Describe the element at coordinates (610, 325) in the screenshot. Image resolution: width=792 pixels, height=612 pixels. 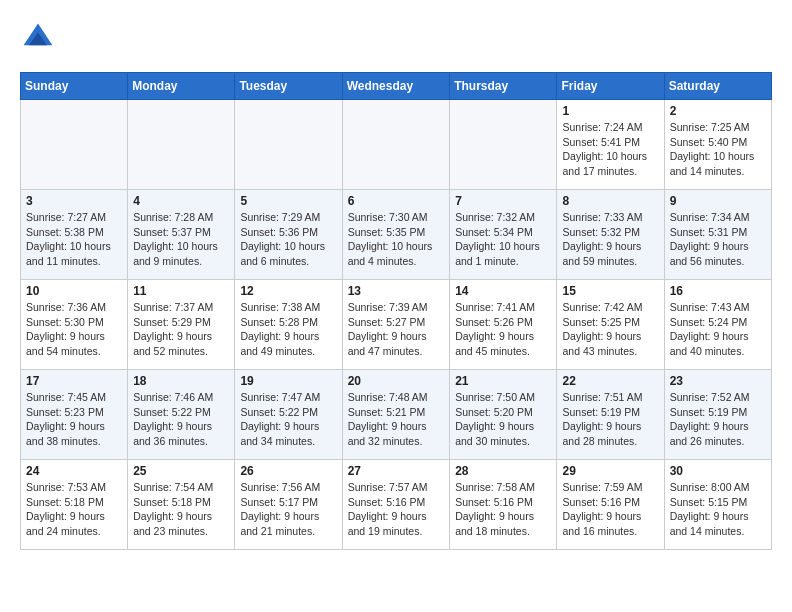
I see `calendar-cell-15: 15Sunrise: 7:42 AMSunset: 5:25 PMDayligh…` at that location.